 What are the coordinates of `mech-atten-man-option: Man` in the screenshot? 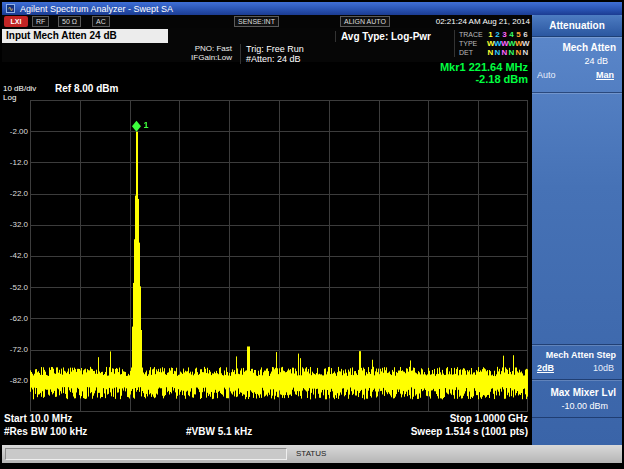 It's located at (605, 75).